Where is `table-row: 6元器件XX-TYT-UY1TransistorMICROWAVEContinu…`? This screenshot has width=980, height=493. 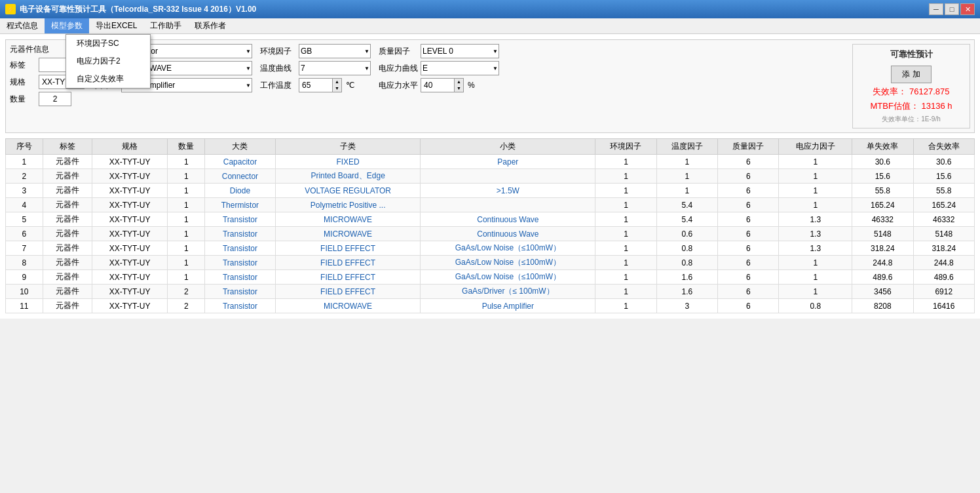
table-row: 6元器件XX-TYT-UY1TransistorMICROWAVEContinu… is located at coordinates (490, 234).